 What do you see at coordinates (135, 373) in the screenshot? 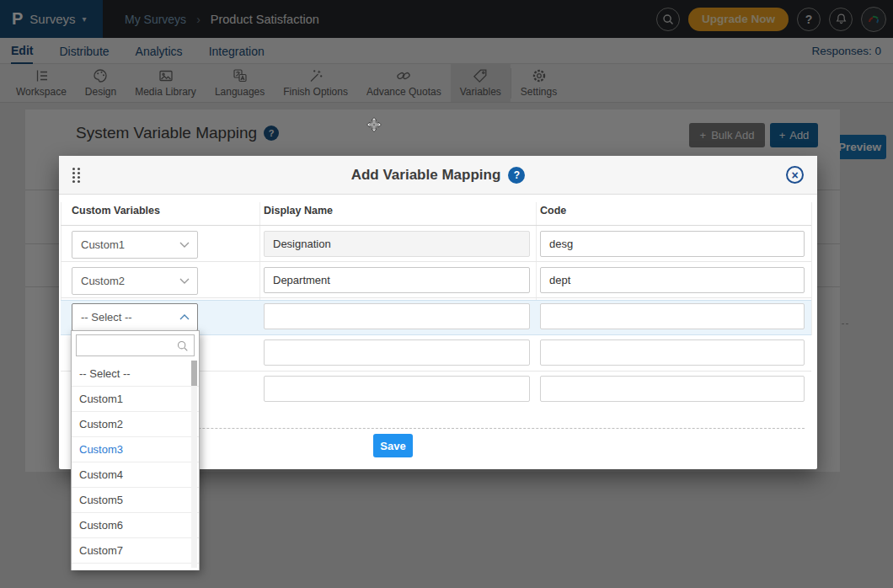
I see `dropdown-option: -- Select --` at bounding box center [135, 373].